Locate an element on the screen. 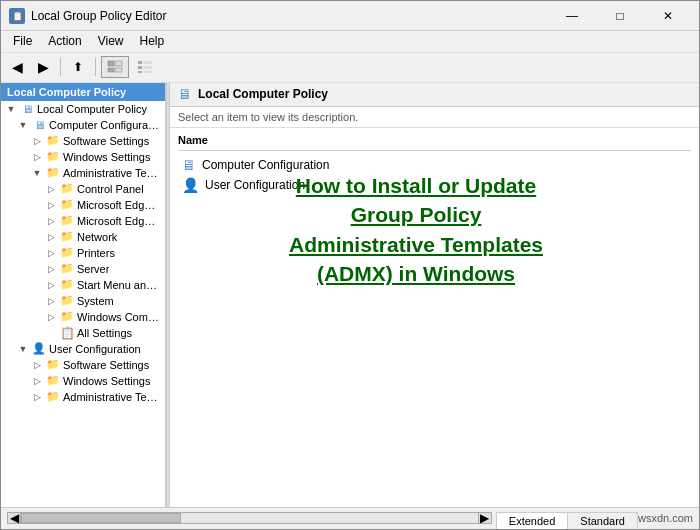 The width and height of the screenshot is (700, 530). user-config-list-label: User Configuration is located at coordinates (255, 185).